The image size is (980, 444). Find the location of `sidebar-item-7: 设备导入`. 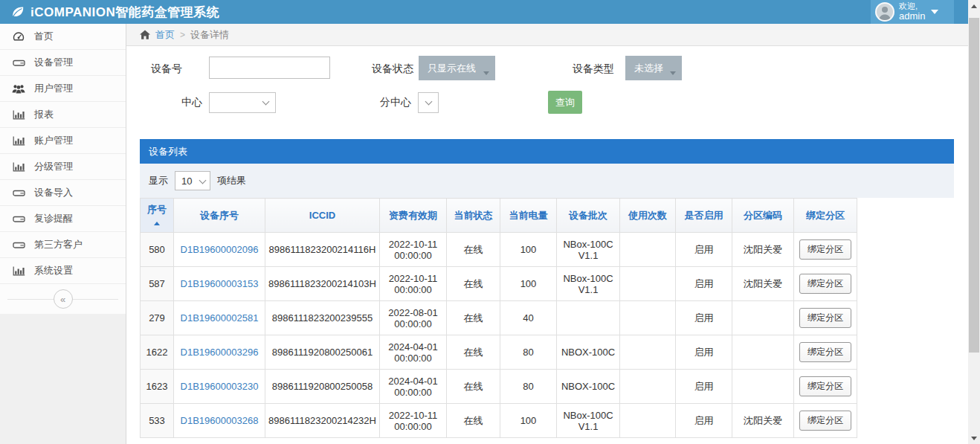

sidebar-item-7: 设备导入 is located at coordinates (62, 193).